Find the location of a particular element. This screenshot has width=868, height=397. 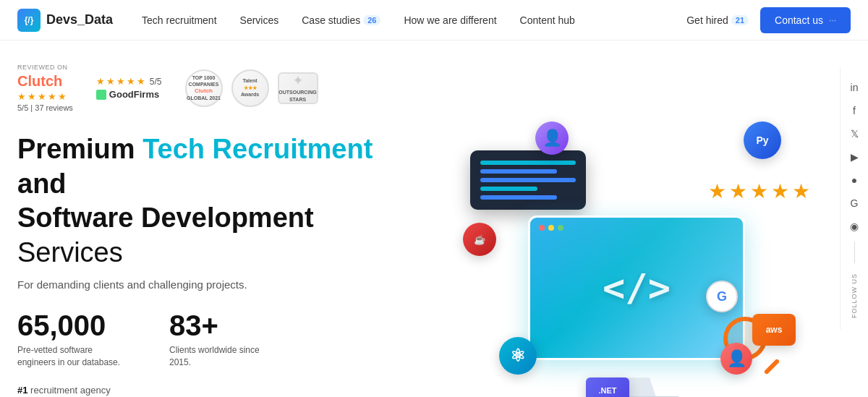

java-icon: ☕ is located at coordinates (480, 239).